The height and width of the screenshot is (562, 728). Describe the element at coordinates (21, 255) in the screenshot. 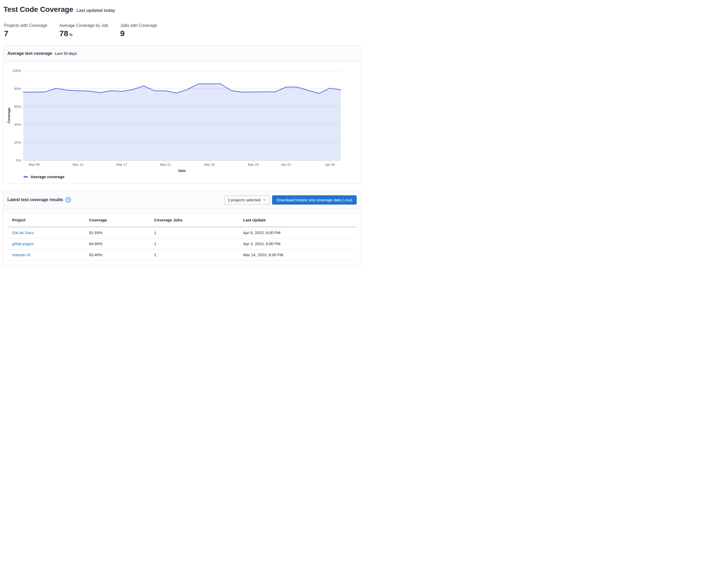

I see `project-link: release-cli` at that location.